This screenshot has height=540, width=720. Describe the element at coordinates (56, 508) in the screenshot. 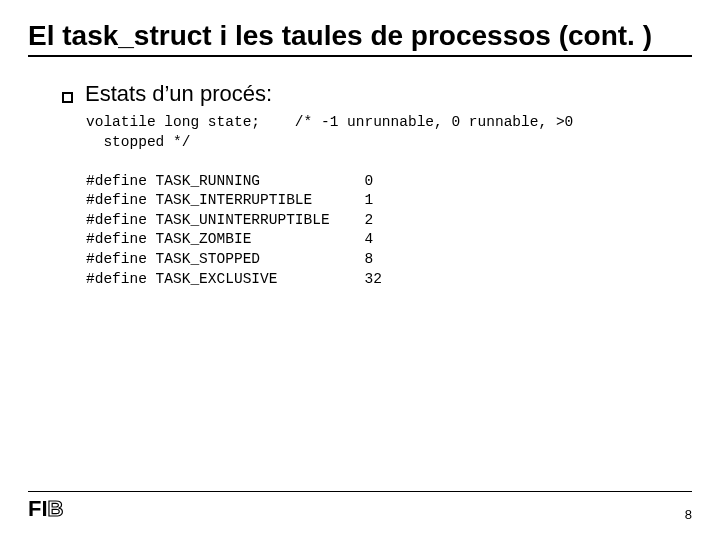

I see `logo-outline: B` at that location.